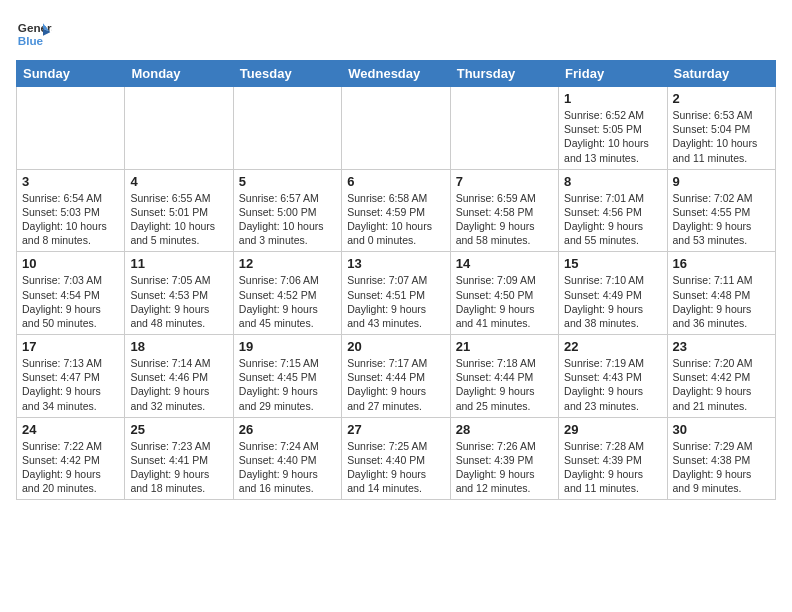 The width and height of the screenshot is (792, 612). Describe the element at coordinates (178, 302) in the screenshot. I see `day-info: Sunrise: 7:05 AM Sunset: 4:53 PM Dayligh…` at that location.